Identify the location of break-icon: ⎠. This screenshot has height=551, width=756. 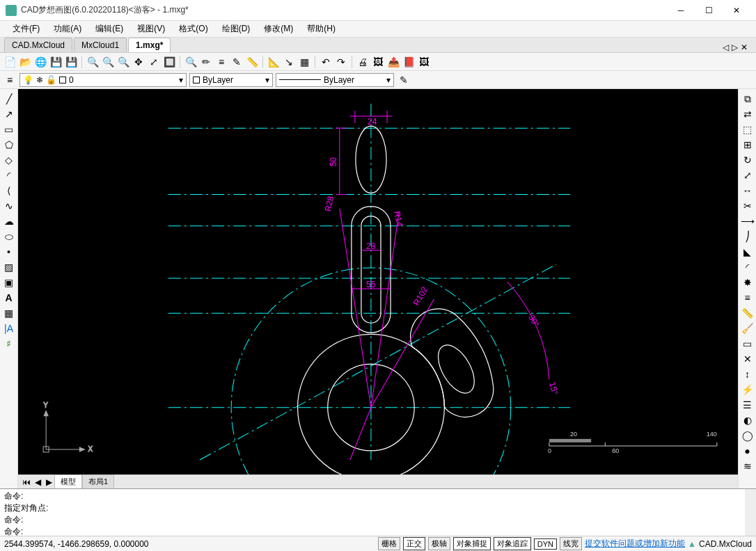
(748, 237).